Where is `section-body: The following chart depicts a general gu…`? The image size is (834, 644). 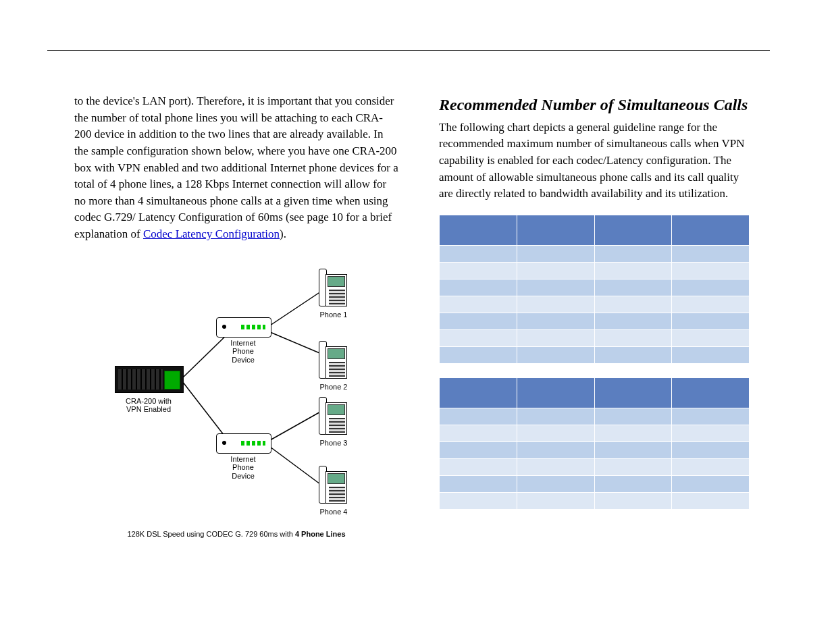 section-body: The following chart depicts a general gu… is located at coordinates (594, 161).